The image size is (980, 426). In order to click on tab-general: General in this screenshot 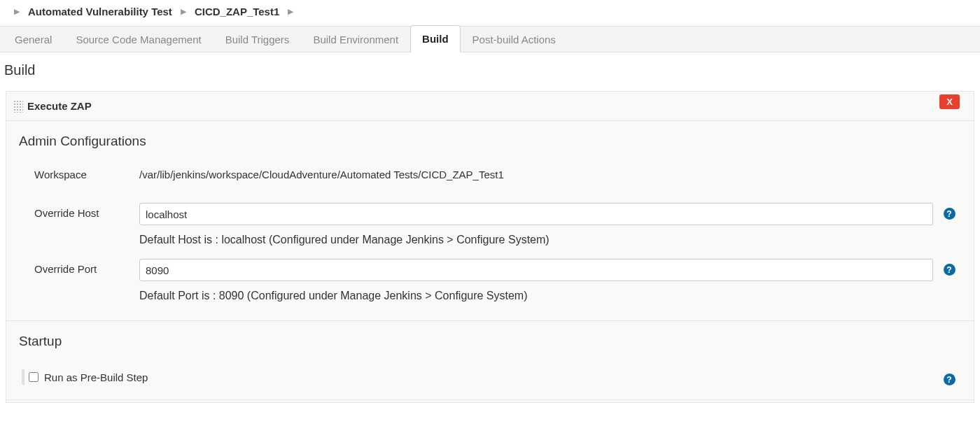, I will do `click(34, 39)`.